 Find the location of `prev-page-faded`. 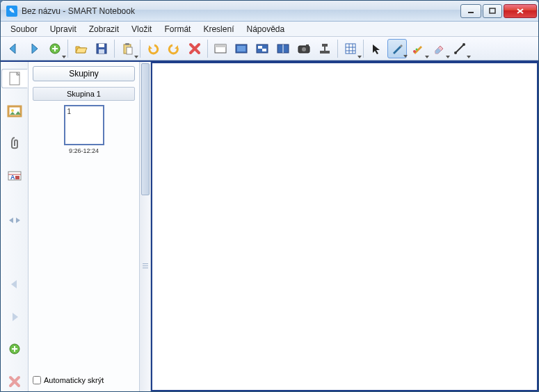

prev-page-faded is located at coordinates (15, 284).